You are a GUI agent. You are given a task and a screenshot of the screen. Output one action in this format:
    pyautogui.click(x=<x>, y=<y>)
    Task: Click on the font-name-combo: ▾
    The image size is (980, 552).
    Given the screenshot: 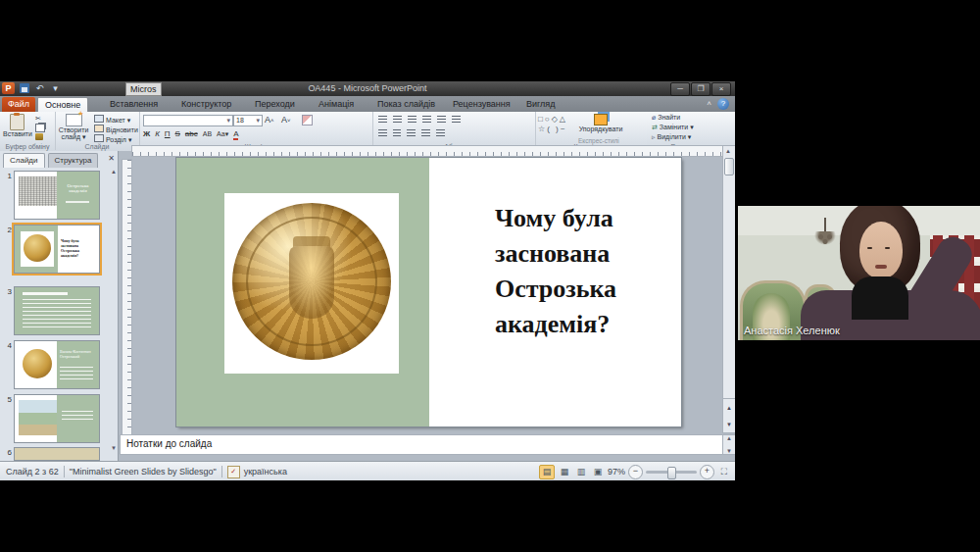 What is the action you would take?
    pyautogui.click(x=188, y=121)
    